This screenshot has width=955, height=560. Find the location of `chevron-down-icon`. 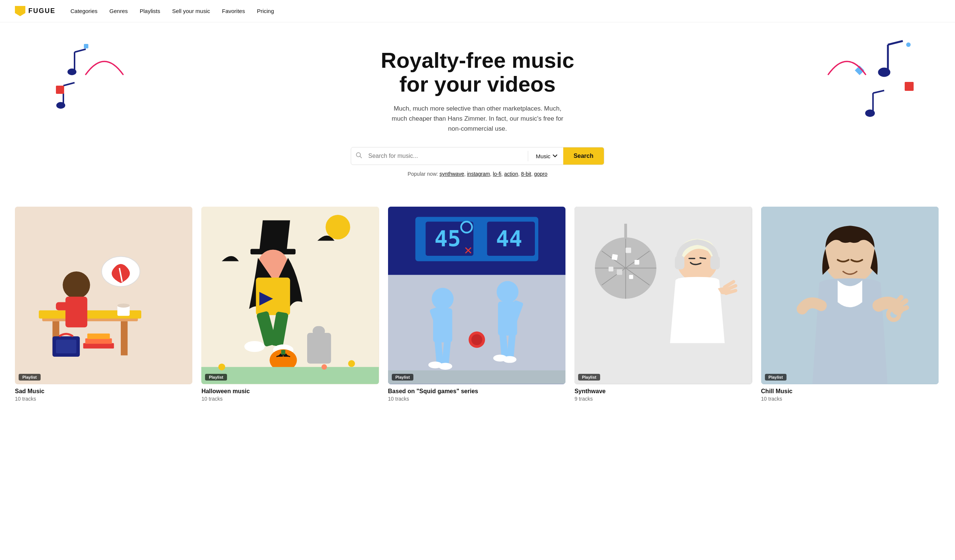

chevron-down-icon is located at coordinates (555, 156).